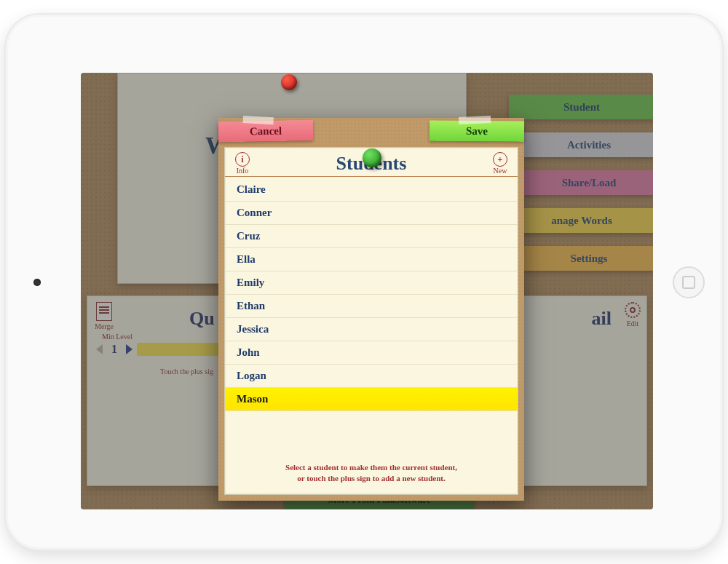 The width and height of the screenshot is (728, 564). I want to click on tab-settings: Settings, so click(588, 258).